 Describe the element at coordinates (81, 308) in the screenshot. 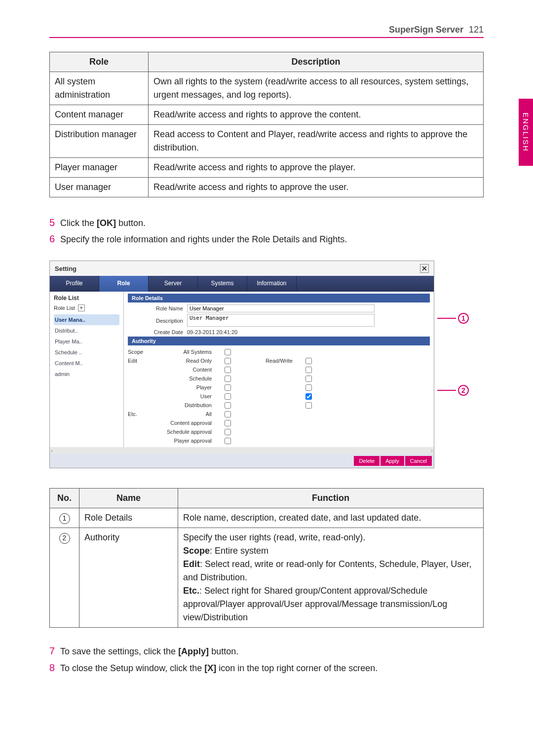

I see `add-role-icon: +` at that location.